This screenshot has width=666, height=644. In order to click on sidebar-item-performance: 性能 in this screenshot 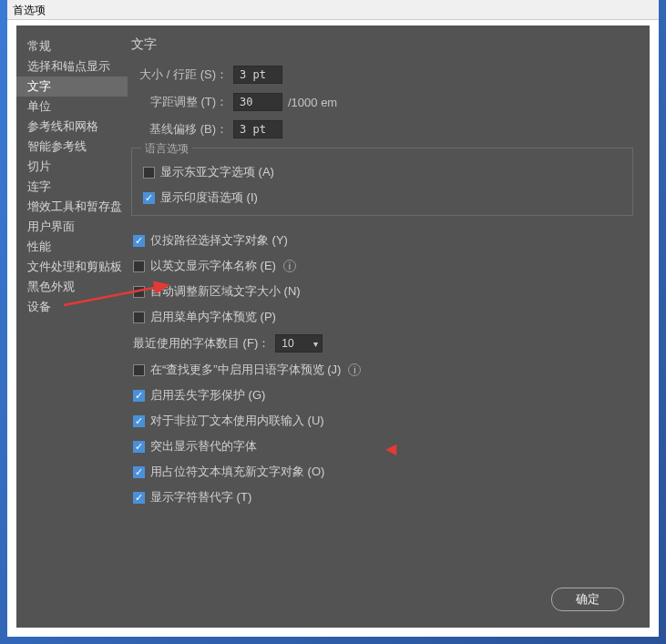, I will do `click(72, 247)`.